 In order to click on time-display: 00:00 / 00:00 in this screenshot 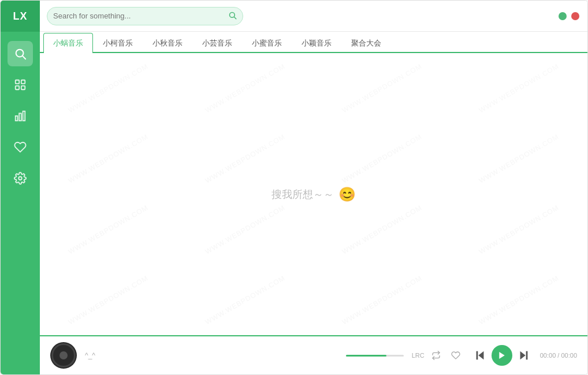, I will do `click(559, 355)`.